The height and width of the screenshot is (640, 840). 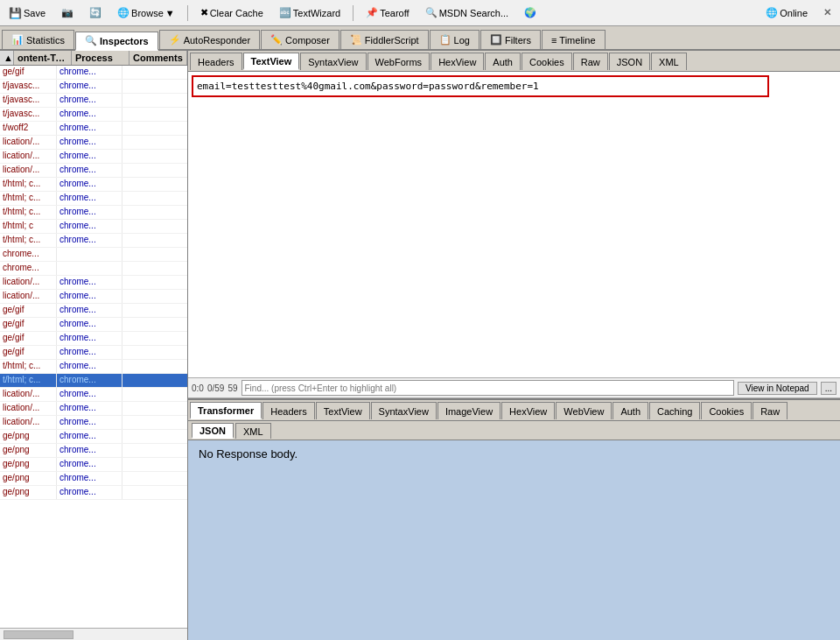 What do you see at coordinates (285, 12) in the screenshot?
I see `textwizard-icon: 🔤` at bounding box center [285, 12].